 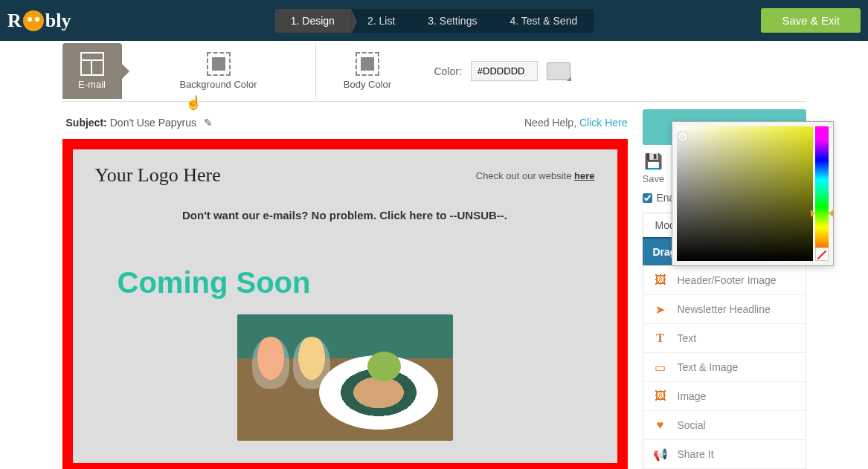 I want to click on color-swatch-button, so click(x=559, y=71).